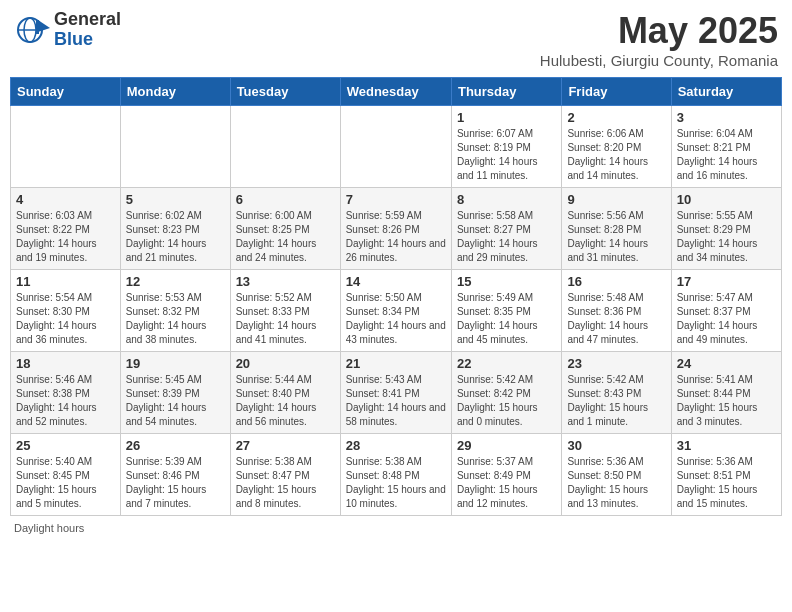  I want to click on calendar-header-row: Sunday Monday Tuesday Wednesday Thursday…, so click(396, 92).